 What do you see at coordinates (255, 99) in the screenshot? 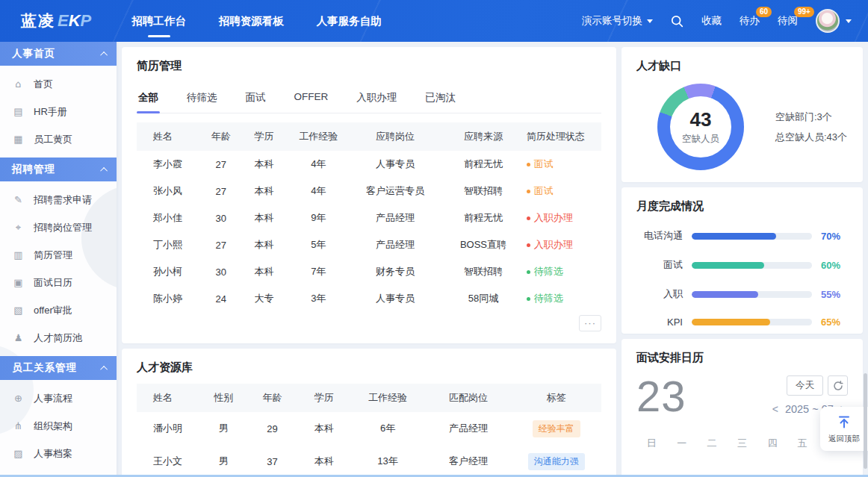
I see `tab-interview: 面试` at bounding box center [255, 99].